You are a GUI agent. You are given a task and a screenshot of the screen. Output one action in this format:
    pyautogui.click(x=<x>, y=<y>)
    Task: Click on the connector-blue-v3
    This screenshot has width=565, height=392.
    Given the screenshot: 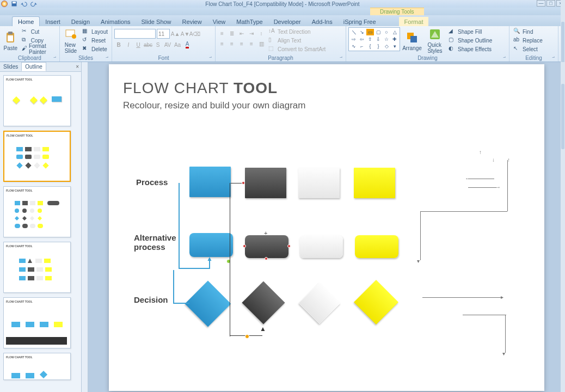 What is the action you would take?
    pyautogui.click(x=174, y=287)
    